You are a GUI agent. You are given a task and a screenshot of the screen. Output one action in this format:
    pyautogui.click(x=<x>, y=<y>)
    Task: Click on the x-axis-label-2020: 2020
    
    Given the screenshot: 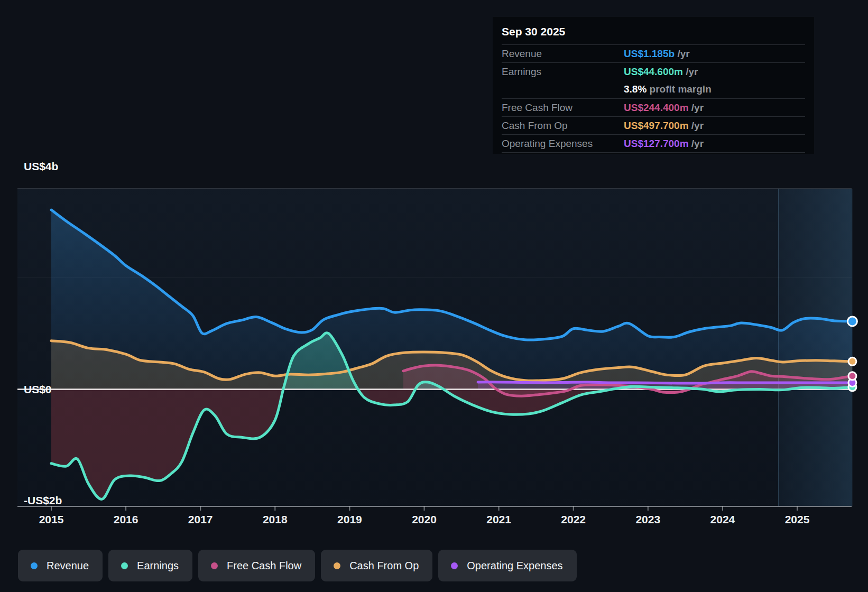 What is the action you would take?
    pyautogui.click(x=424, y=519)
    